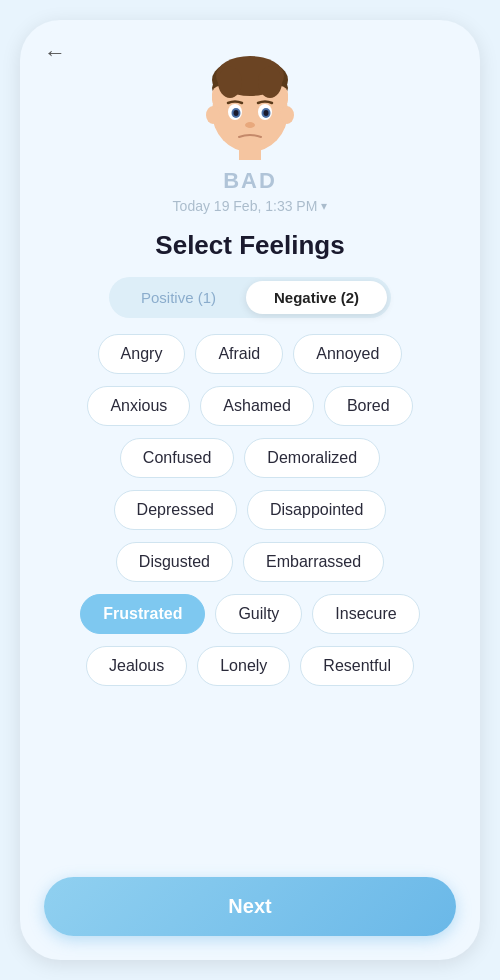 The width and height of the screenshot is (500, 980). What do you see at coordinates (142, 354) in the screenshot?
I see `feeling-angry: Angry` at bounding box center [142, 354].